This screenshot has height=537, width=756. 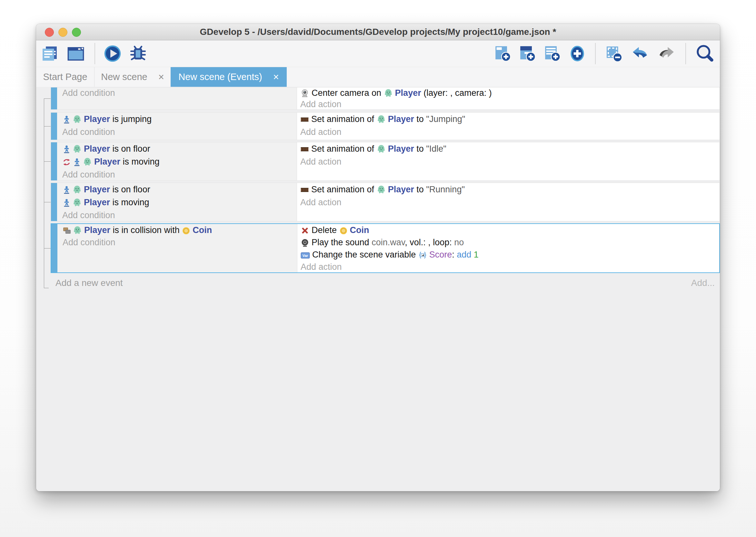 I want to click on add-comment-icon, so click(x=552, y=54).